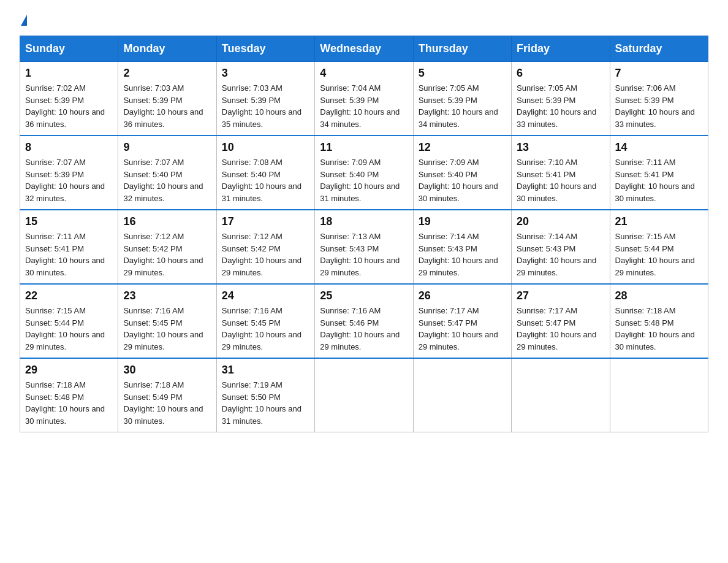 Image resolution: width=728 pixels, height=563 pixels. What do you see at coordinates (167, 74) in the screenshot?
I see `day-number: 2` at bounding box center [167, 74].